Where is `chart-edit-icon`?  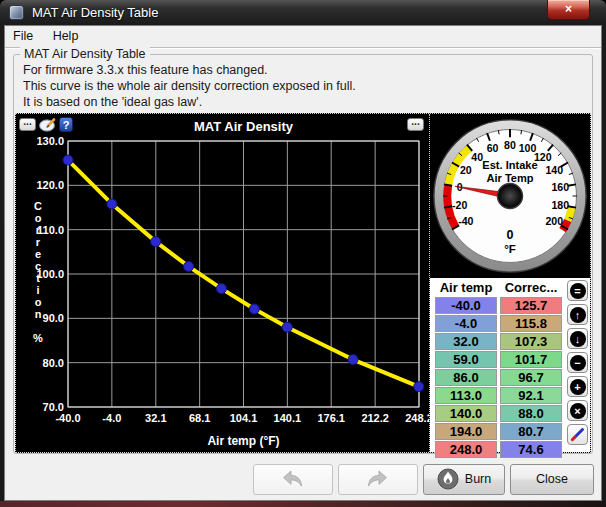
chart-edit-icon is located at coordinates (48, 124).